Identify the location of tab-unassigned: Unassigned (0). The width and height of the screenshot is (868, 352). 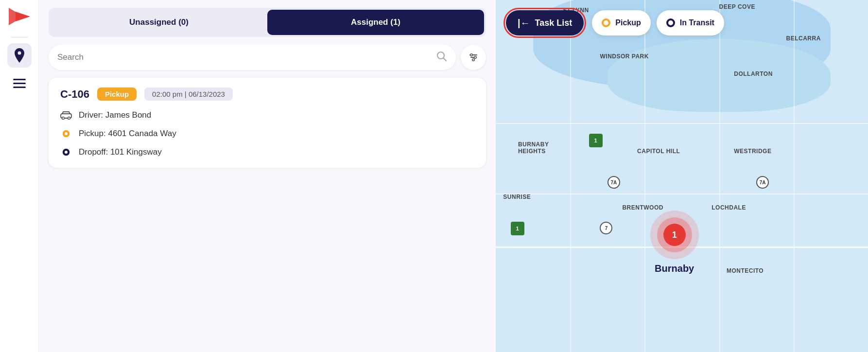
(159, 22).